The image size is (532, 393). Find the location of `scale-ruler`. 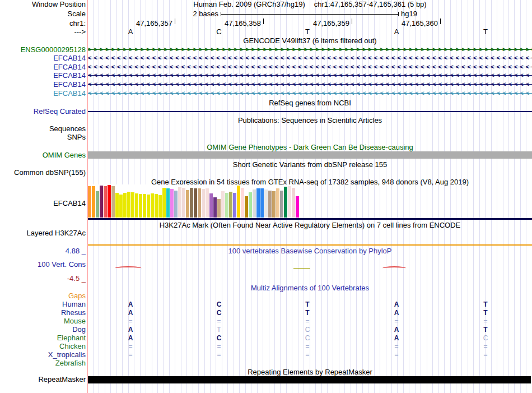

scale-ruler is located at coordinates (310, 14).